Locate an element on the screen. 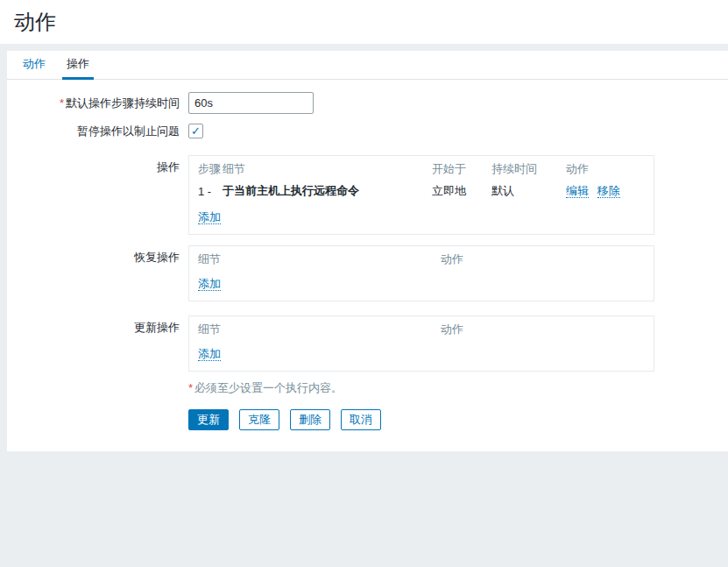  note-row: *必须至少设置一个执行内容。 is located at coordinates (363, 387).